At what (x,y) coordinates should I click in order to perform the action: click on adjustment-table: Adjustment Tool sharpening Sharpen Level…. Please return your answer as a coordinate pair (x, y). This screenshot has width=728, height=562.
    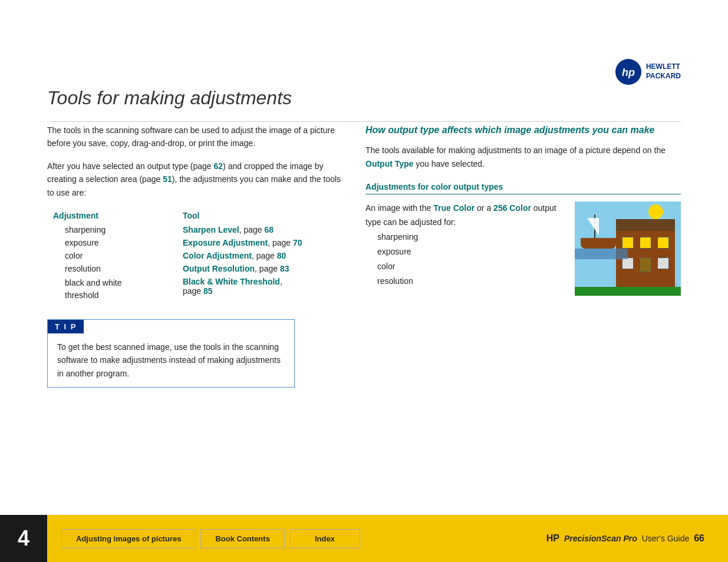
    Looking at the image, I should click on (197, 256).